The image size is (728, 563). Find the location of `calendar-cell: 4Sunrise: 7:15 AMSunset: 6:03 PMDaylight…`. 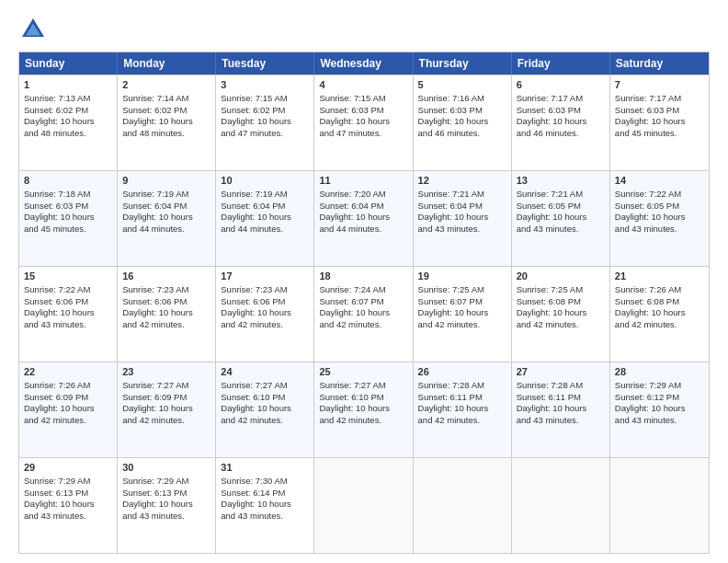

calendar-cell: 4Sunrise: 7:15 AMSunset: 6:03 PMDaylight… is located at coordinates (364, 123).